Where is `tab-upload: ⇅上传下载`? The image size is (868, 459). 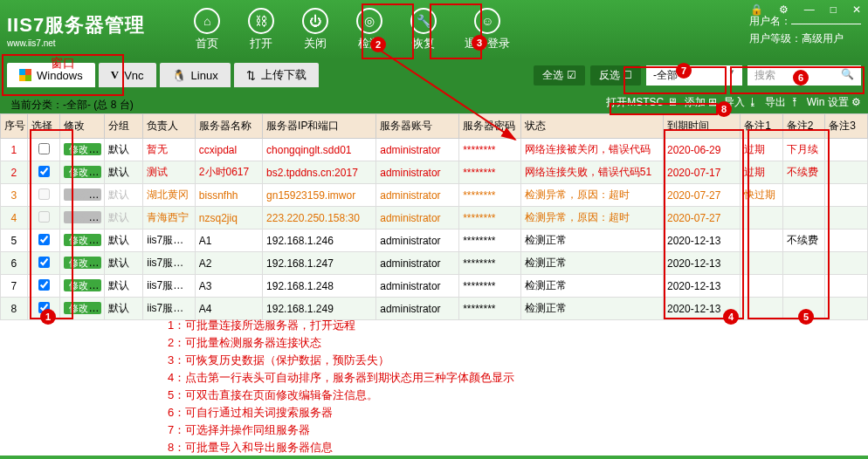 tab-upload: ⇅上传下载 is located at coordinates (276, 75).